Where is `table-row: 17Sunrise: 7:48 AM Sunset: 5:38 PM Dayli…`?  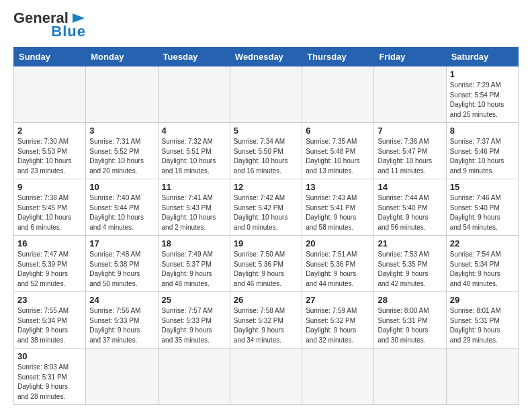
table-row: 17Sunrise: 7:48 AM Sunset: 5:38 PM Dayli… is located at coordinates (122, 264).